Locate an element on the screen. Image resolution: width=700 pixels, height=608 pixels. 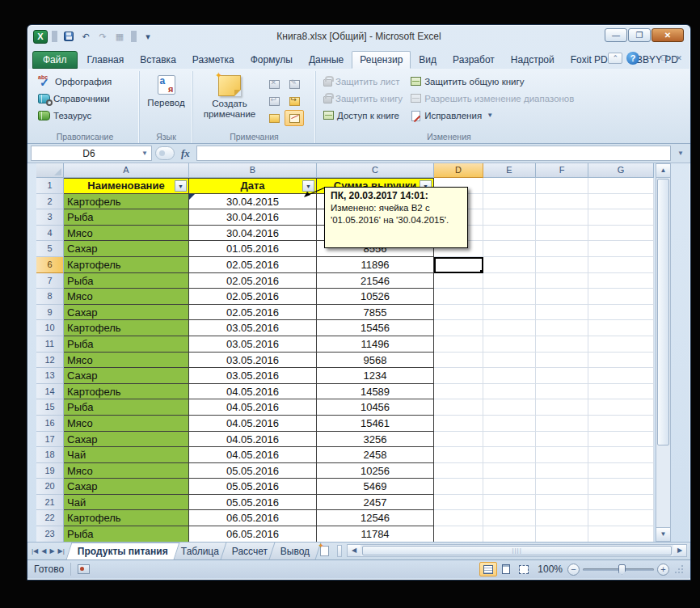
workbook-restore-button: ❐ is located at coordinates (664, 58).